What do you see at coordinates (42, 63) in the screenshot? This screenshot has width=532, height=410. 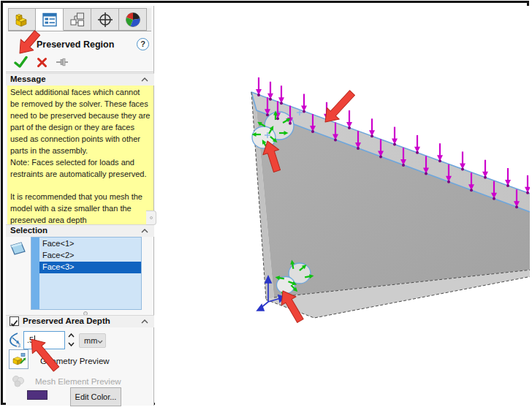 I see `x-icon` at bounding box center [42, 63].